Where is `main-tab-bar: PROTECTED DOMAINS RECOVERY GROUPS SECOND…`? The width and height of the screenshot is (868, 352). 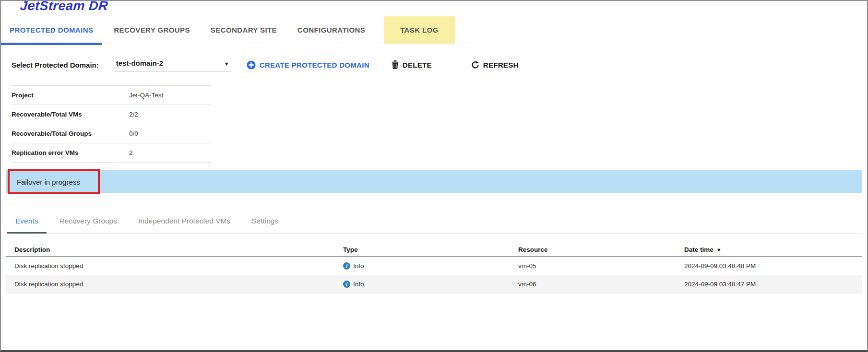 main-tab-bar: PROTECTED DOMAINS RECOVERY GROUPS SECOND… is located at coordinates (434, 30).